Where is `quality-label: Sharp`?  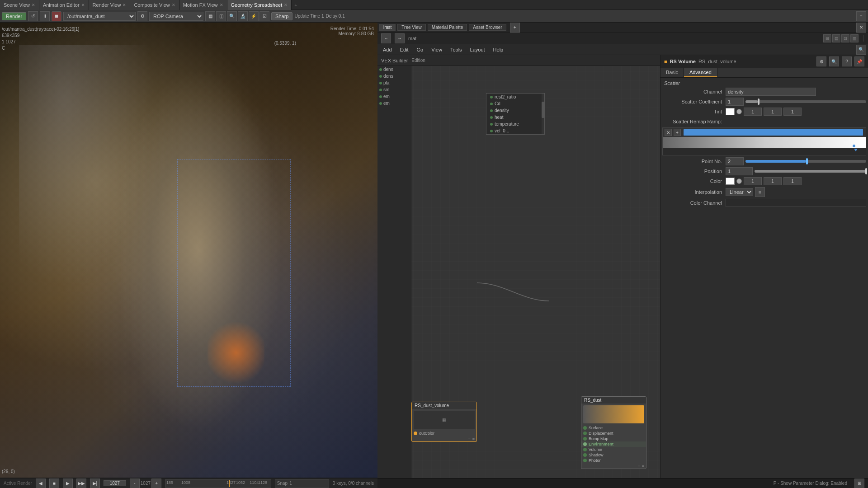 quality-label: Sharp is located at coordinates (282, 16).